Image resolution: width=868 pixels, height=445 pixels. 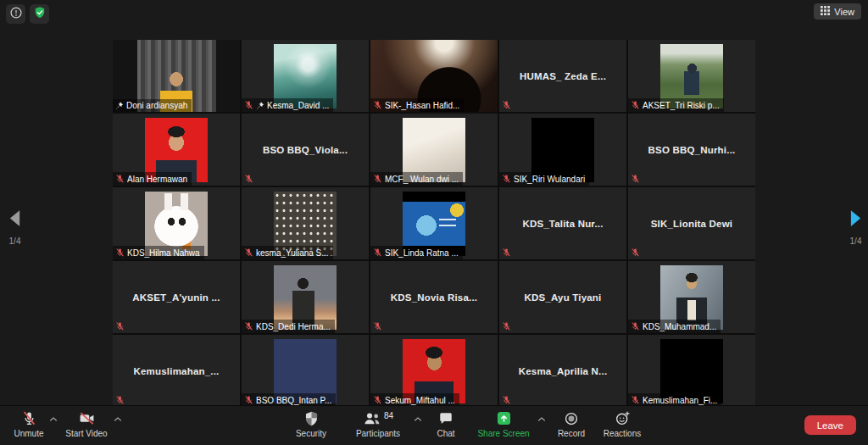 What do you see at coordinates (544, 179) in the screenshot?
I see `participant-nameplate: SIK_Riri Wulandari` at bounding box center [544, 179].